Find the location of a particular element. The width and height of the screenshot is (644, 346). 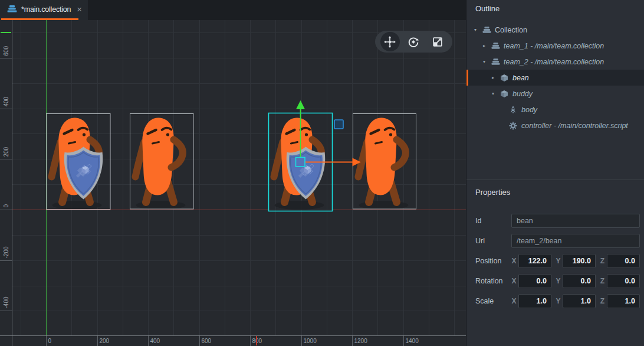

outline-item-label: bean is located at coordinates (521, 78).